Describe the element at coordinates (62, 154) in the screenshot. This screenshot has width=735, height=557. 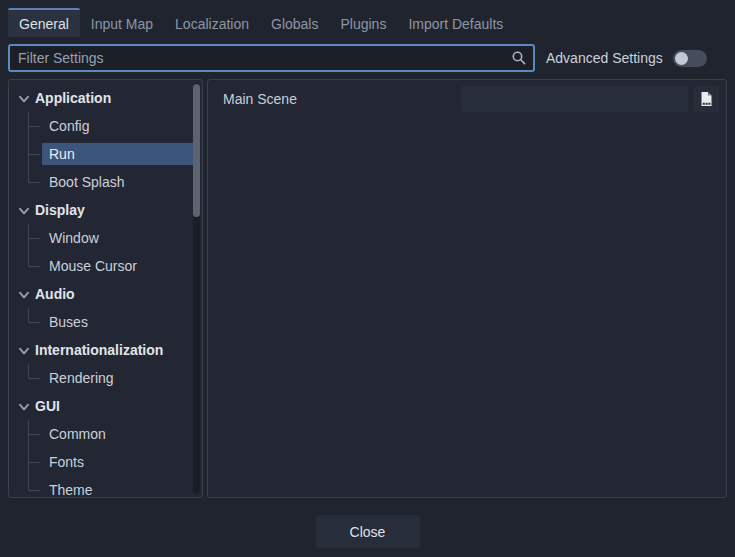
I see `tree-item-label: Run` at that location.